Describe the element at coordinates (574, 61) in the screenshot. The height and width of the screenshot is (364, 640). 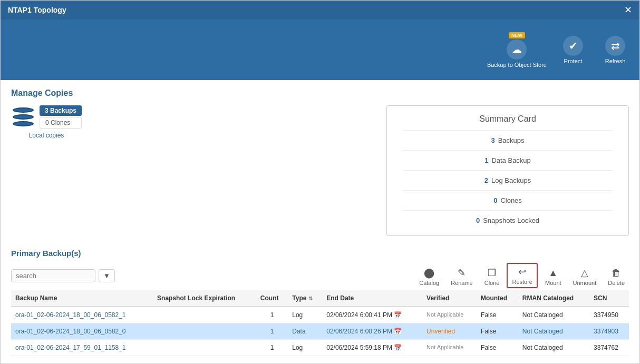
I see `protect-label: Protect` at that location.